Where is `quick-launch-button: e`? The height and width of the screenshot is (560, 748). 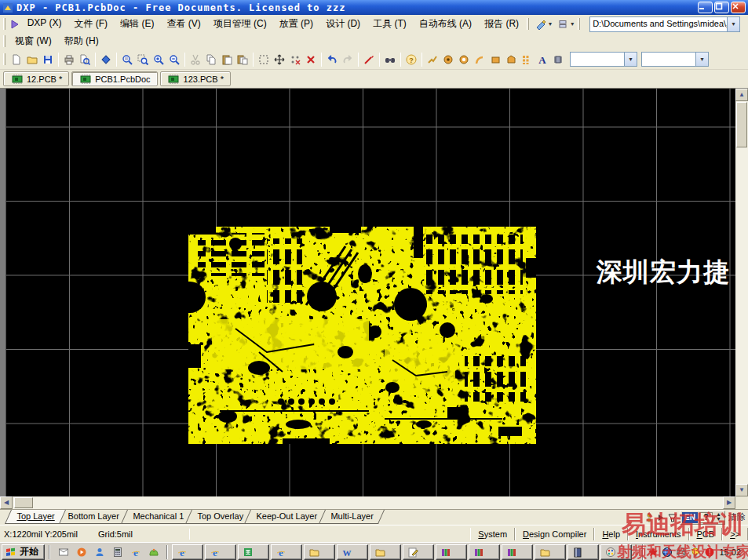 quick-launch-button: e is located at coordinates (135, 552).